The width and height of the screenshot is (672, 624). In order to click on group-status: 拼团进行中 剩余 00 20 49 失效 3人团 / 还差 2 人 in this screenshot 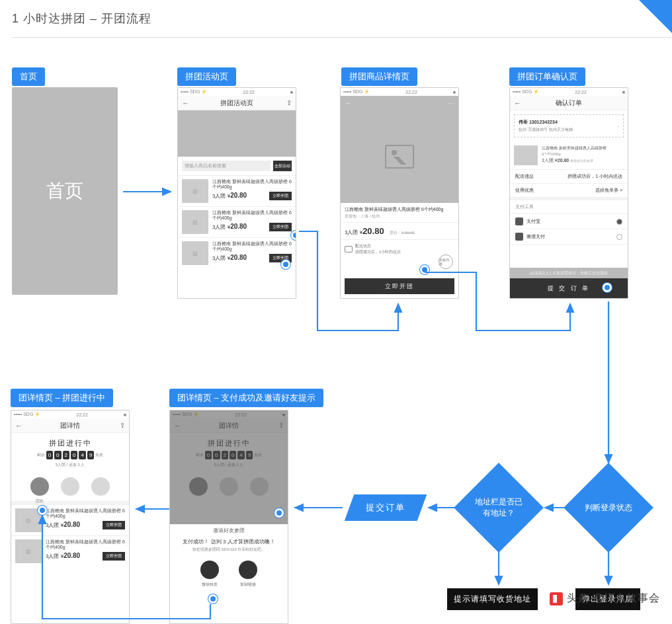, I will do `click(70, 452)`.